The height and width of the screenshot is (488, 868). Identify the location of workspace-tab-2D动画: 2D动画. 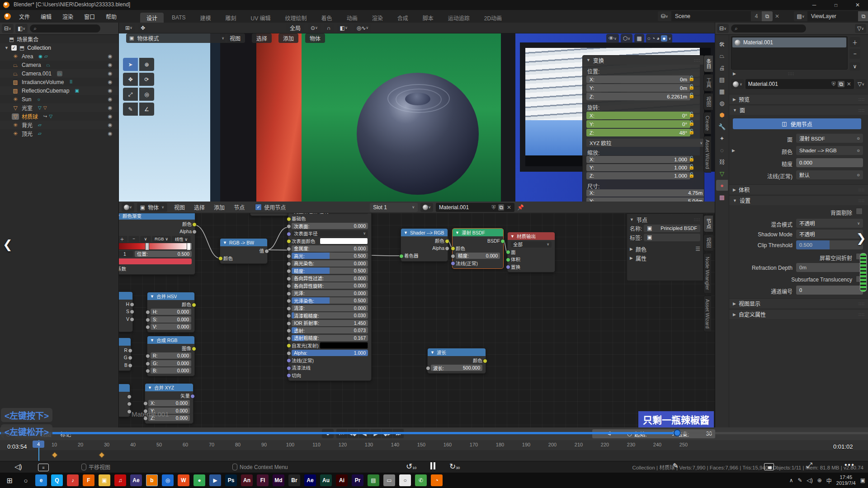
(493, 18).